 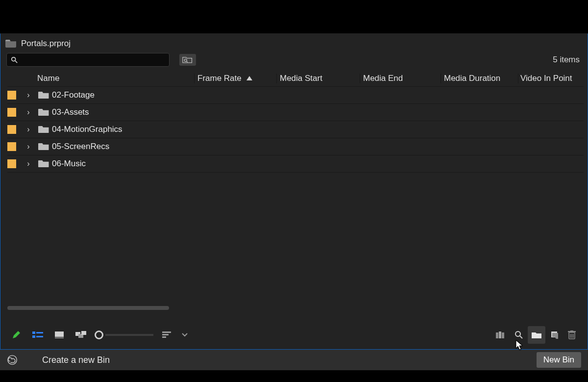 I want to click on column-header-media-end: Media End, so click(x=401, y=78).